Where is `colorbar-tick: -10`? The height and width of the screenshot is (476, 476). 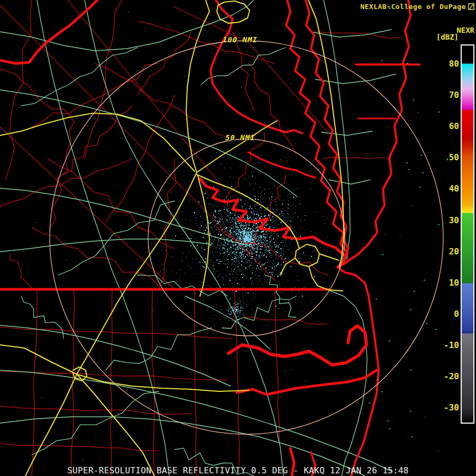 colorbar-tick: -10 is located at coordinates (441, 345).